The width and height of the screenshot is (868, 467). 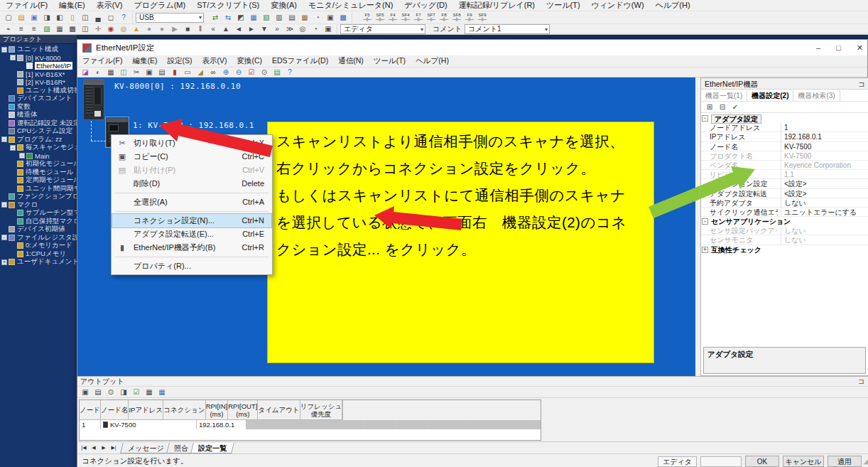 What do you see at coordinates (94, 448) in the screenshot?
I see `tab-nav-button: ◀` at bounding box center [94, 448].